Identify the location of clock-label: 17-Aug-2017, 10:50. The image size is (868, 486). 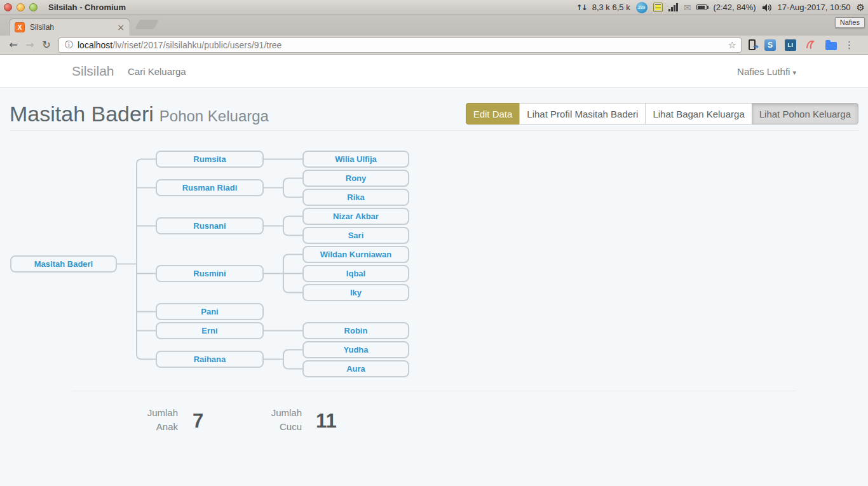
(815, 8).